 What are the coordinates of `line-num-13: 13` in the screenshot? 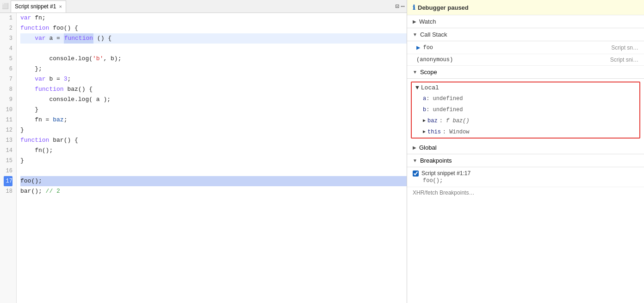 It's located at (8, 140).